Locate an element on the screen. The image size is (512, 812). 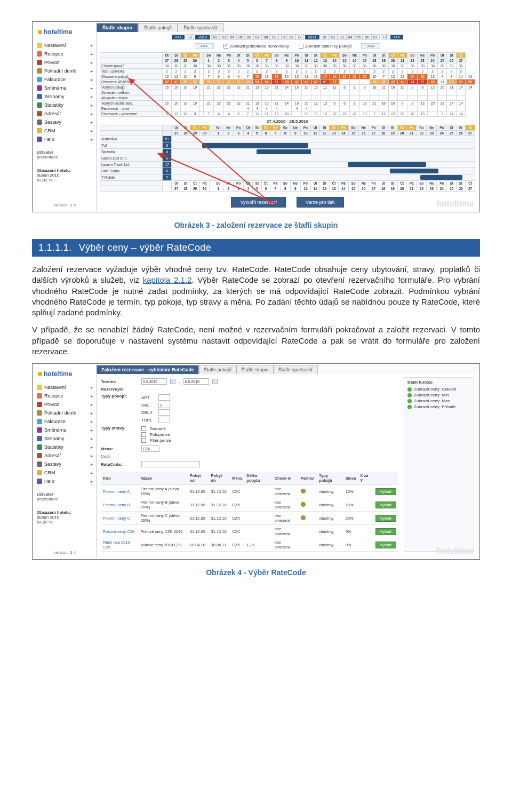
month-cell: 06 is located at coordinates (367, 37).